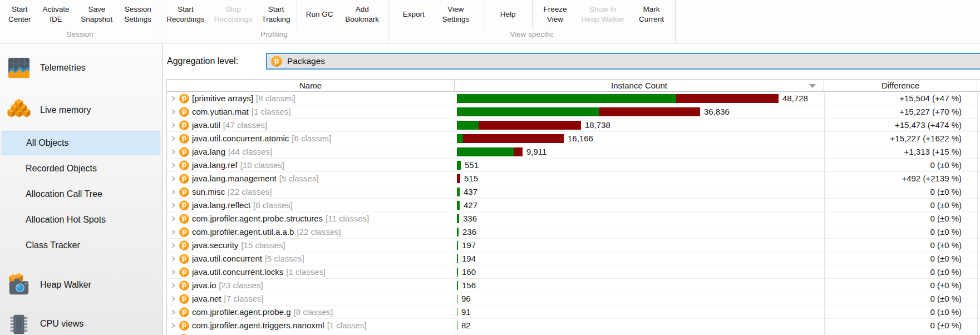 The image size is (980, 335). I want to click on toolbar-button-start-center: Start Center, so click(20, 14).